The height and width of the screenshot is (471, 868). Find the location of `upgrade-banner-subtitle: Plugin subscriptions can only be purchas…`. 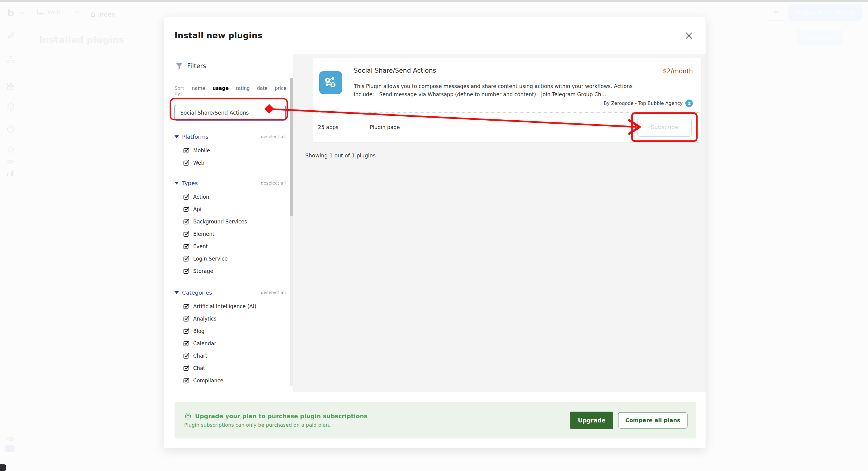

upgrade-banner-subtitle: Plugin subscriptions can only be purchas… is located at coordinates (276, 425).